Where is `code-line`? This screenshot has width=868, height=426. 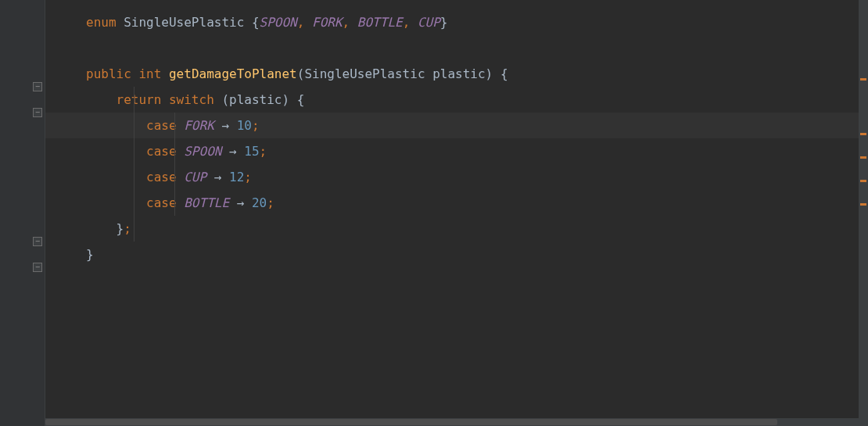
code-line is located at coordinates (457, 48).